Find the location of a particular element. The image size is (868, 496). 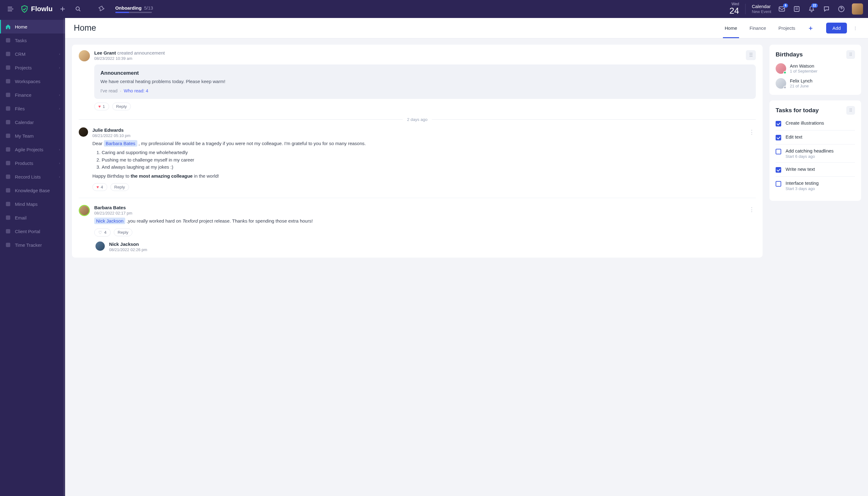

header-day: 24 is located at coordinates (734, 11).